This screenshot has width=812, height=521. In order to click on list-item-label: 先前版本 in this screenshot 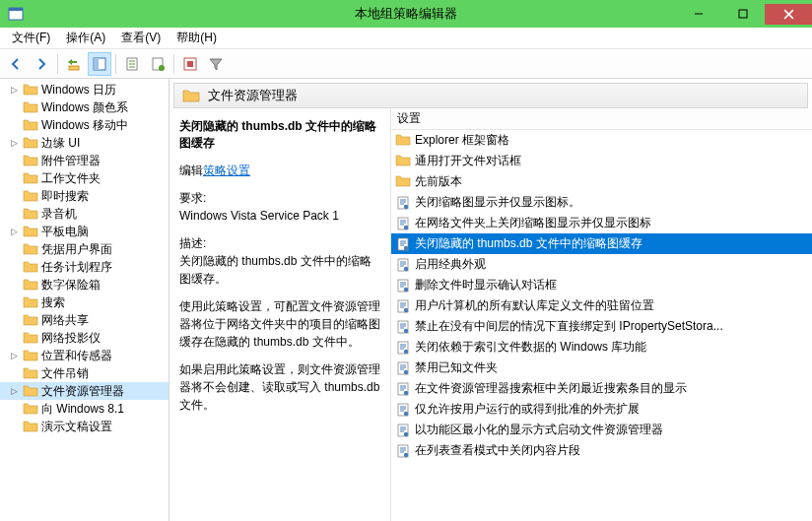, I will do `click(439, 181)`.